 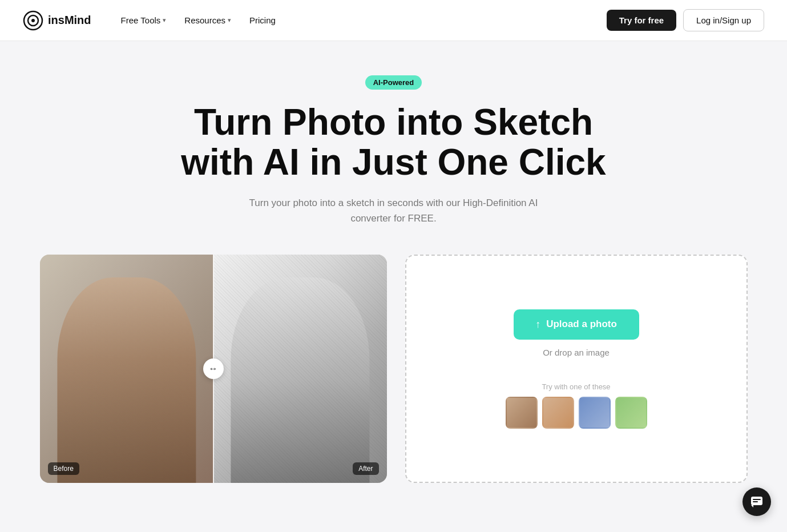 I want to click on try-for-free-button: Try for free, so click(x=641, y=21).